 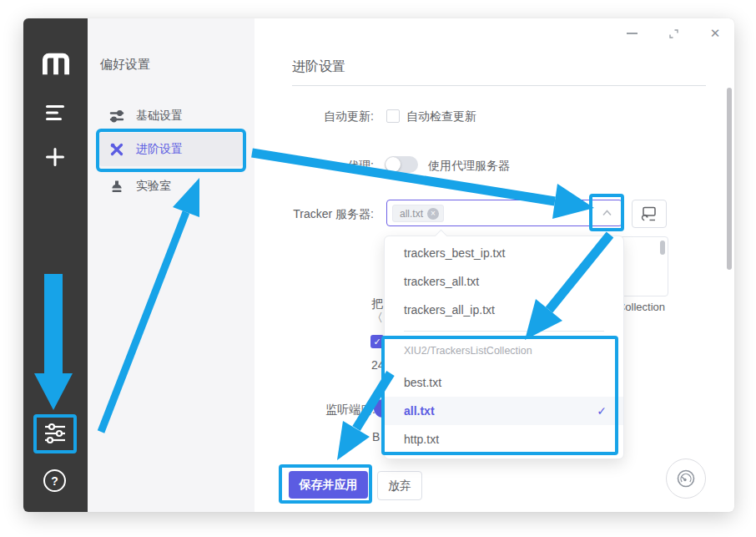 What do you see at coordinates (729, 179) in the screenshot?
I see `scrollbar-thumb` at bounding box center [729, 179].